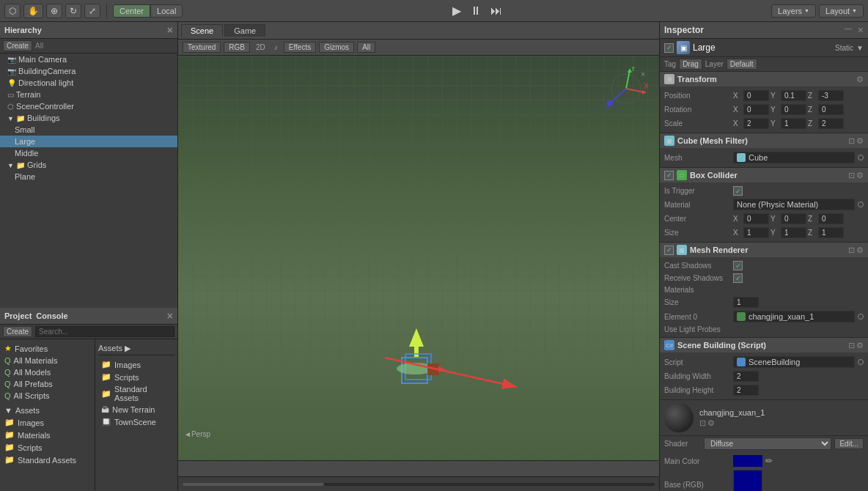  What do you see at coordinates (764, 79) in the screenshot?
I see `transform-header: ⊞ Transform ⚙` at bounding box center [764, 79].